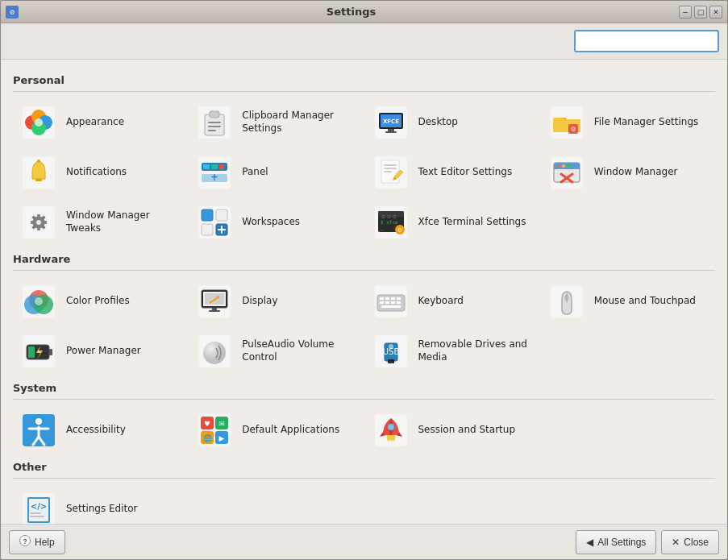  Describe the element at coordinates (271, 222) in the screenshot. I see `workspaces-label: Workspaces` at that location.